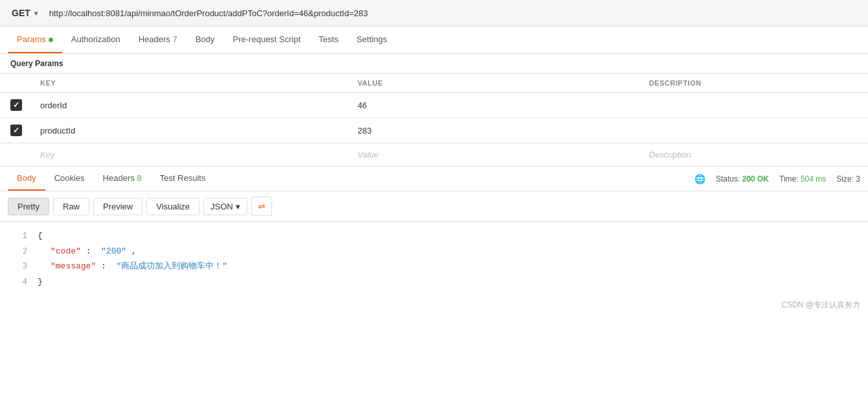 The height and width of the screenshot is (404, 868). What do you see at coordinates (47, 154) in the screenshot?
I see `param-key-placeholder: Key` at bounding box center [47, 154].